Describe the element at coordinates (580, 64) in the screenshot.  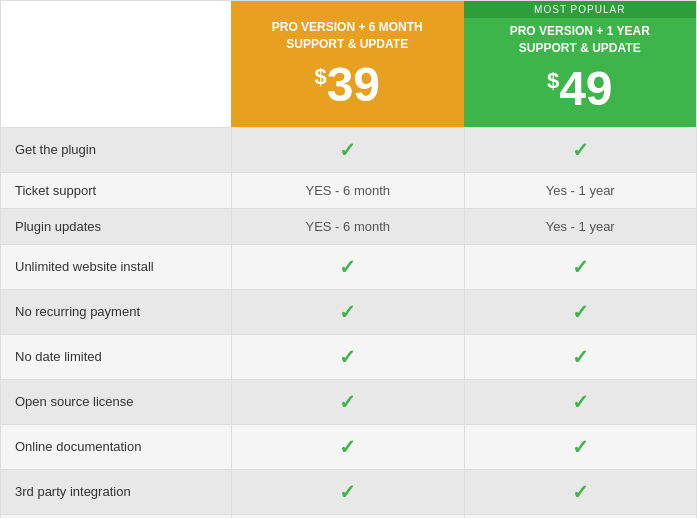
I see `header-col-green: MOST POPULAR PRO VERSION + 1 YEARSUPPORT…` at that location.